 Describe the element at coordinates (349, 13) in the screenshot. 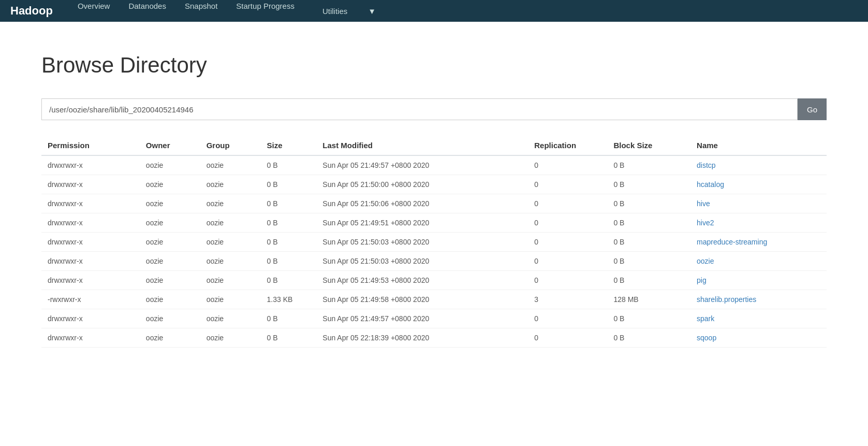

I see `nav-link-utilities: Utilities ▼` at that location.